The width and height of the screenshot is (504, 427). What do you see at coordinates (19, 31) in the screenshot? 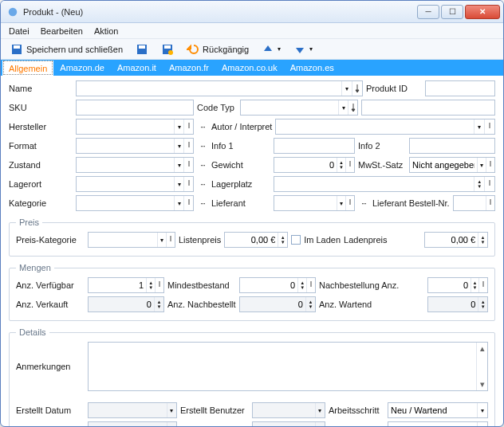
I see `menu-file: Datei` at bounding box center [19, 31].